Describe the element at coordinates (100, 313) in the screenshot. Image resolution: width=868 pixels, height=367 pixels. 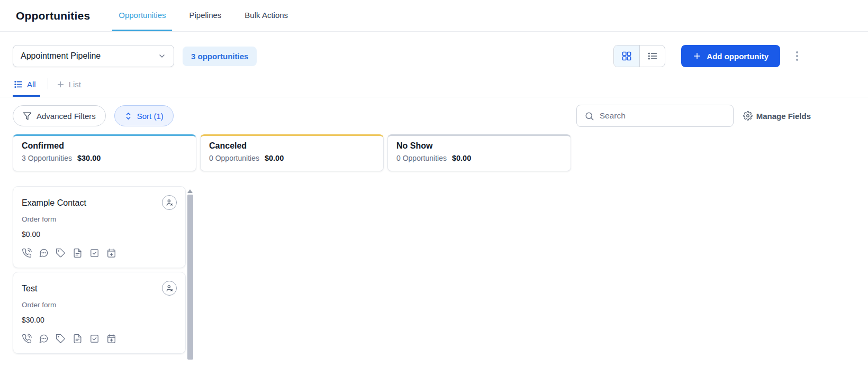
I see `opportunity-card-test: Test Order form $30.00` at that location.